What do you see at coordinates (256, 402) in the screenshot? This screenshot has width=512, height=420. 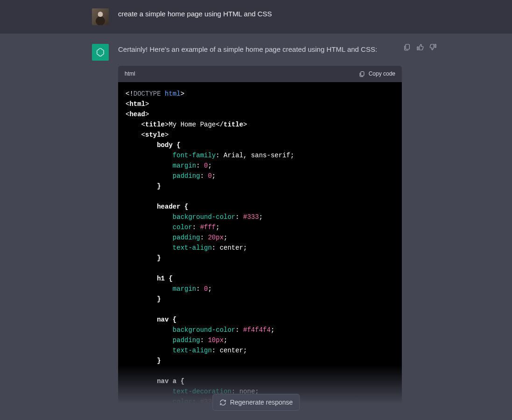 I see `regenerate-response-button: Regenerate response` at bounding box center [256, 402].